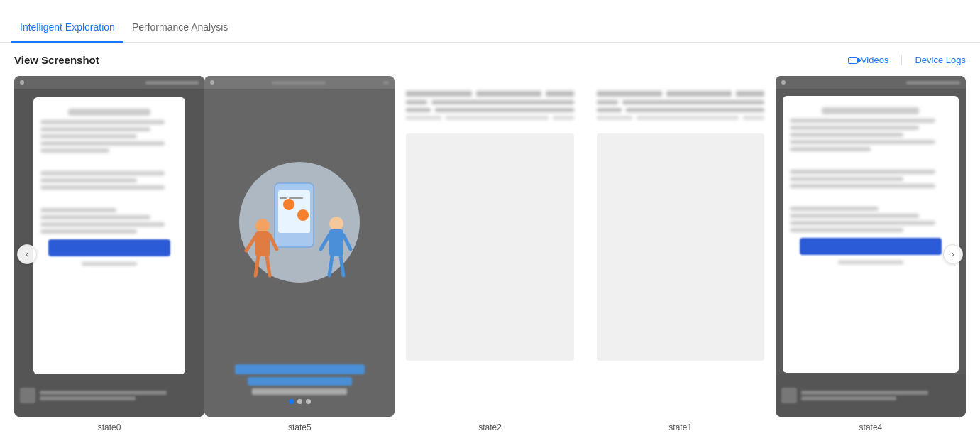 Image resolution: width=980 pixels, height=436 pixels. Describe the element at coordinates (180, 27) in the screenshot. I see `tab-label: Performance Analysis` at that location.